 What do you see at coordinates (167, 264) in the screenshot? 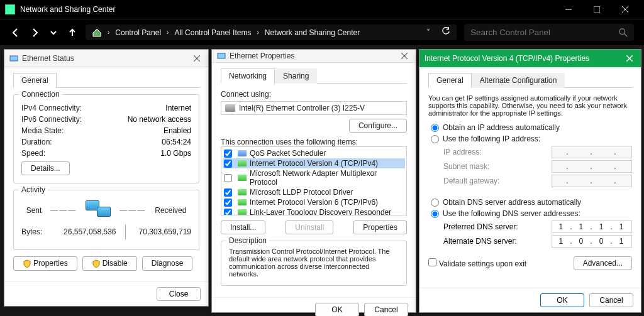
I see `diagnose-button: Diagnose` at bounding box center [167, 264].